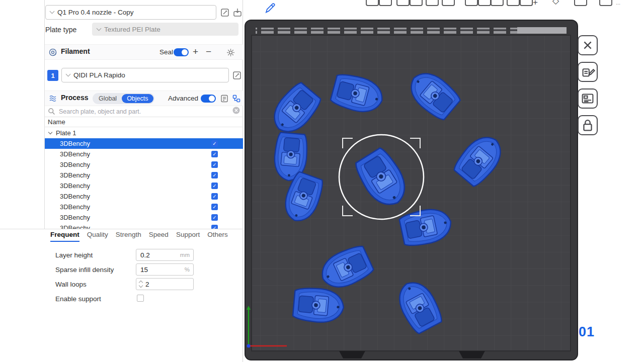  I want to click on filament-select: QIDI PLA Rapido, so click(145, 75).